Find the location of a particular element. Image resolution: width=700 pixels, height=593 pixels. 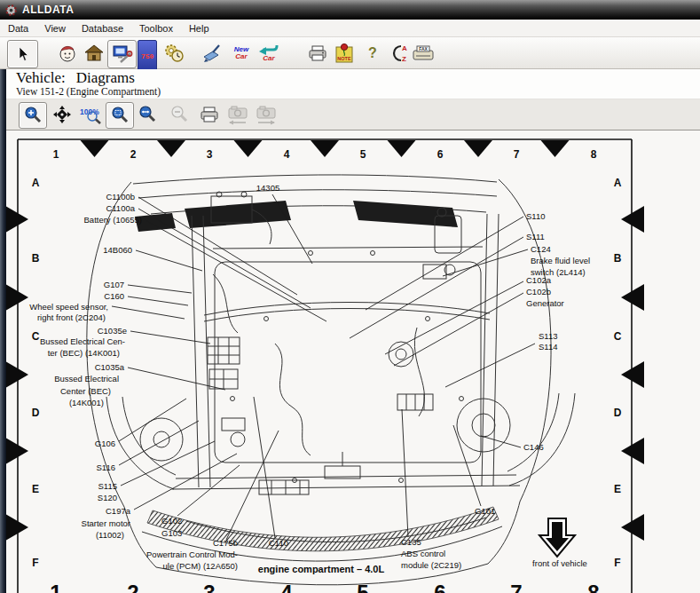

svg-text: Generator is located at coordinates (545, 304).